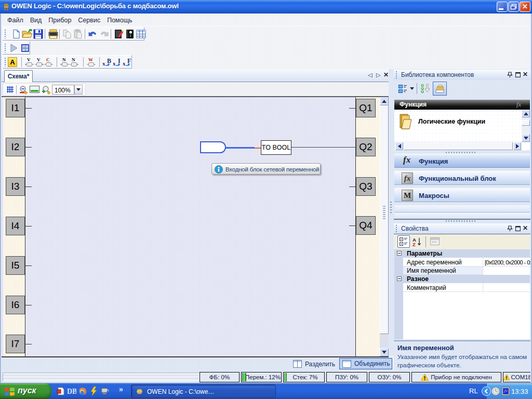 The image size is (532, 399). Describe the element at coordinates (48, 60) in the screenshot. I see `svg-text: C` at that location.